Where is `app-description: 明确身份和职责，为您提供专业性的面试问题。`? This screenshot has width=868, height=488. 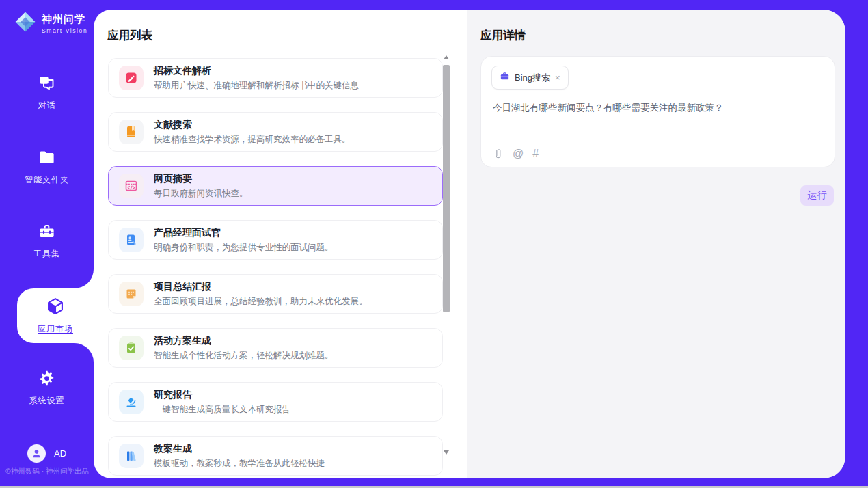
app-description: 明确身份和职责，为您提供专业性的面试问题。 is located at coordinates (243, 247).